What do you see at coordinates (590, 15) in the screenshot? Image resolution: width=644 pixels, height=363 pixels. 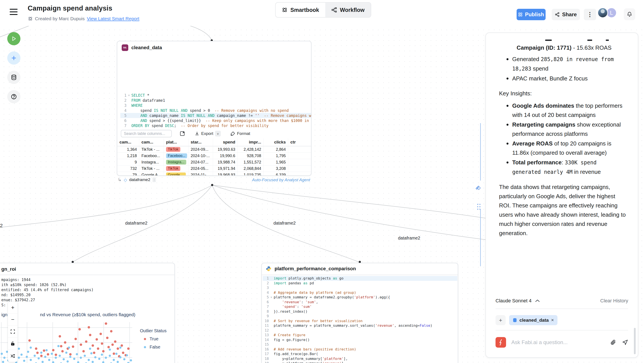 I see `more-options-button: ⋮` at bounding box center [590, 15].